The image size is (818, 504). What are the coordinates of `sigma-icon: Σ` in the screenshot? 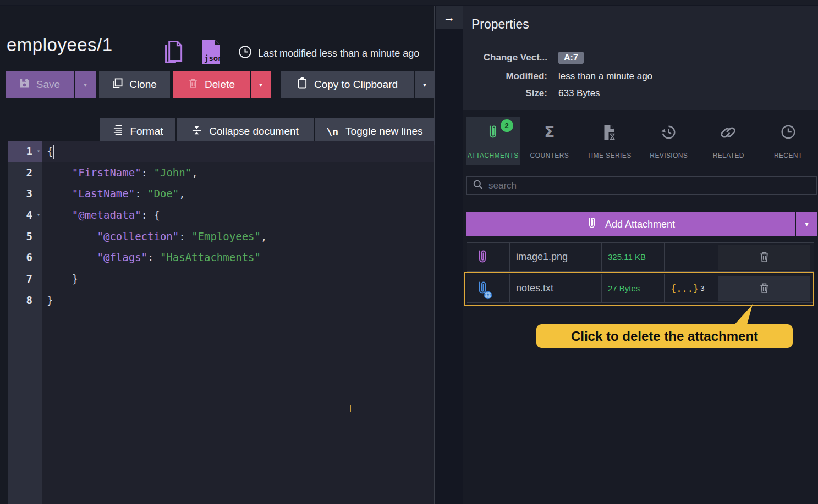 It's located at (549, 132).